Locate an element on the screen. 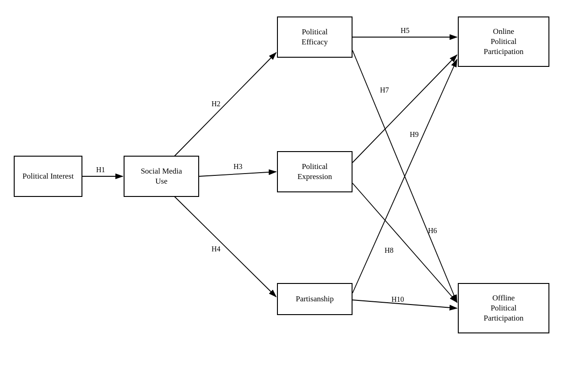 The width and height of the screenshot is (586, 392). node-social-media-use: Social MediaUse is located at coordinates (161, 176).